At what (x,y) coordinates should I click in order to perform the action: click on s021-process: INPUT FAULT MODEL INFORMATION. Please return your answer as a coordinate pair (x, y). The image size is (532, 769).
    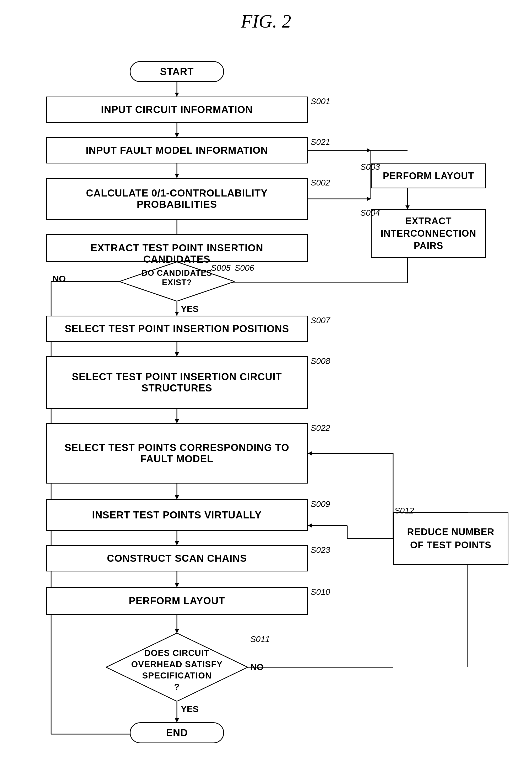
    Looking at the image, I should click on (177, 150).